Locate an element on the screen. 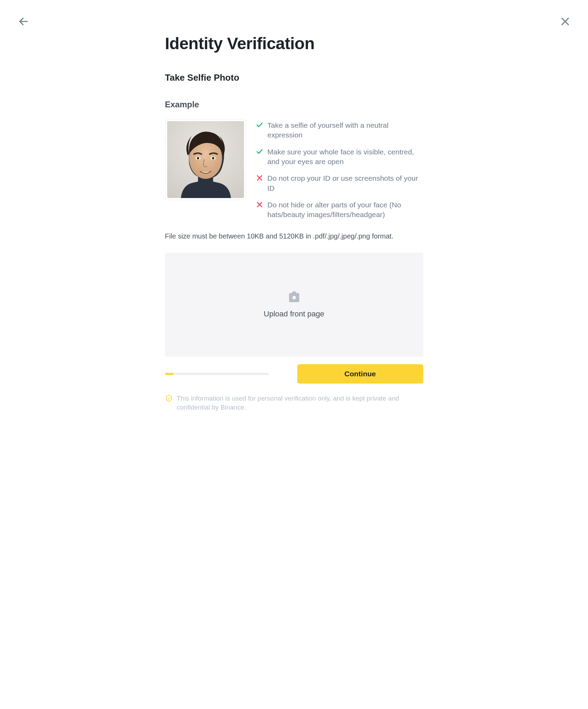 The height and width of the screenshot is (709, 588). upload-label: Upload front page is located at coordinates (294, 314).